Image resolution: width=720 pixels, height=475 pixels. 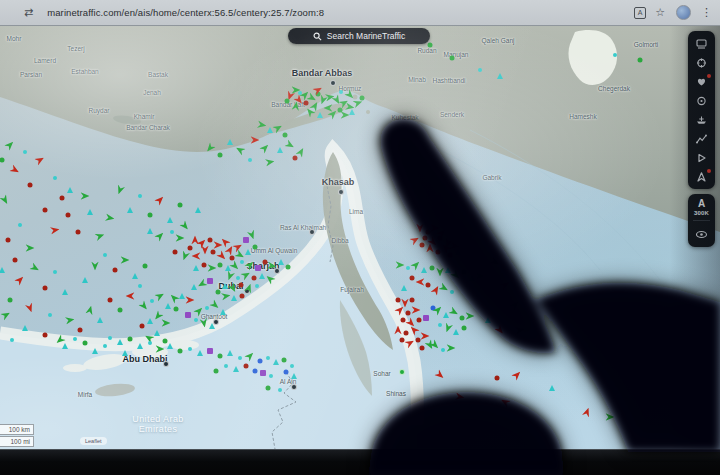 I want to click on my-location-button, so click(x=702, y=100).